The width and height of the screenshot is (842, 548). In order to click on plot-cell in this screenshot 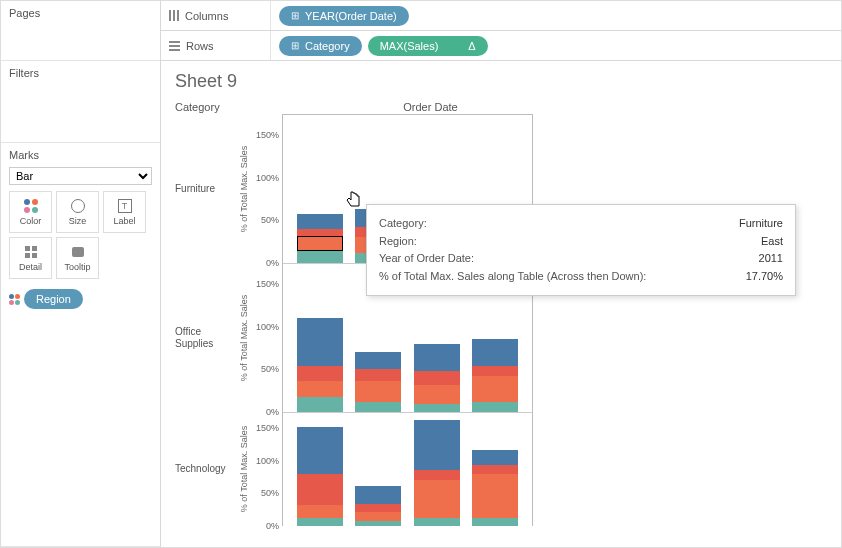, I will do `click(408, 469)`.